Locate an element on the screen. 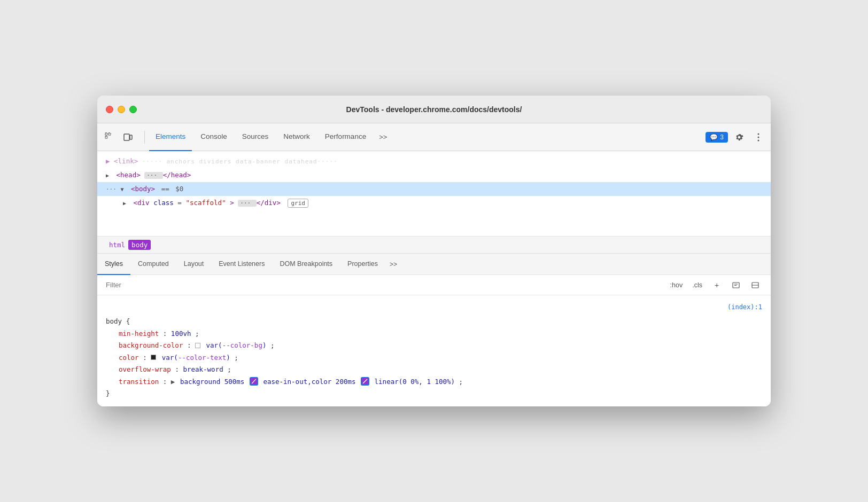 Image resolution: width=868 pixels, height=502 pixels. tab-computed: Computed is located at coordinates (153, 264).